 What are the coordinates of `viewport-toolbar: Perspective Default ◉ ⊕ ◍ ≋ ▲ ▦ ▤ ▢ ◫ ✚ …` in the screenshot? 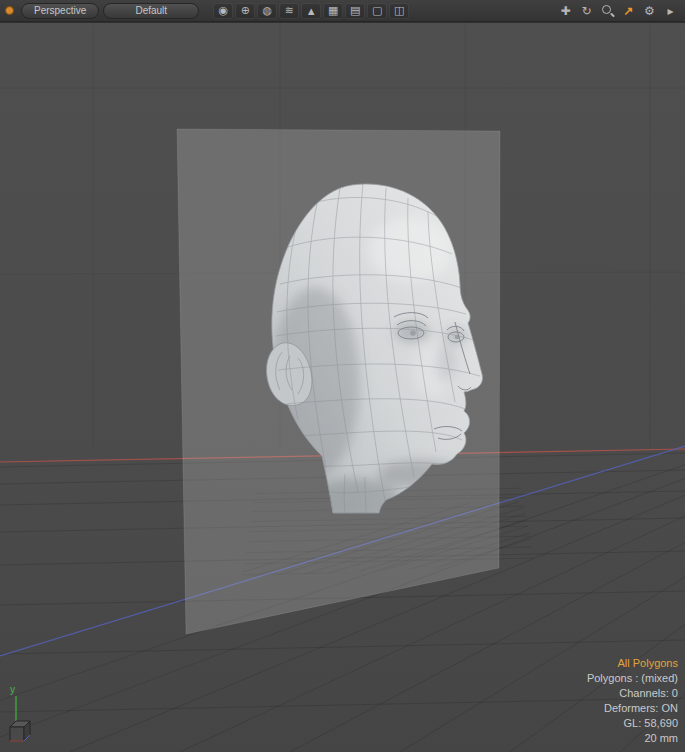 It's located at (342, 11).